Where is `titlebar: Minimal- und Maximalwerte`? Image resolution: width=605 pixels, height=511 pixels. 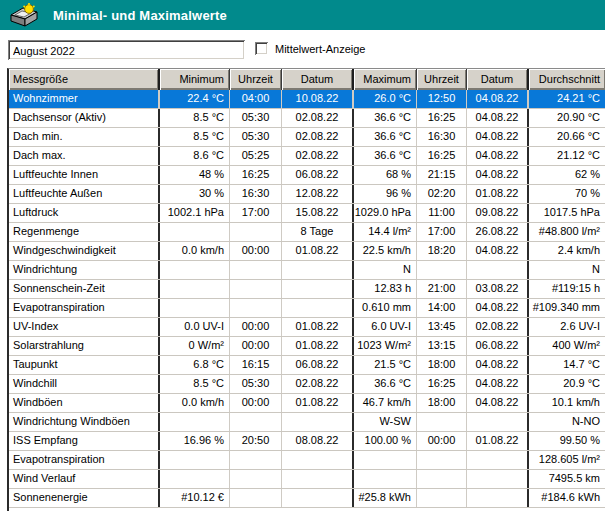 titlebar: Minimal- und Maximalwerte is located at coordinates (302, 15).